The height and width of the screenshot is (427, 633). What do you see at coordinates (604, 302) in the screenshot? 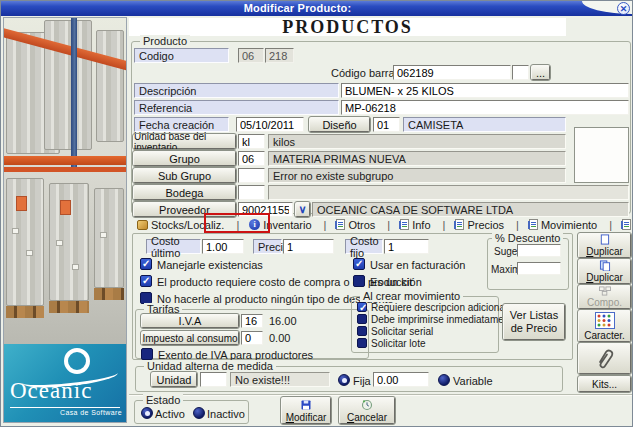
I see `compo-label: Compo.` at bounding box center [604, 302].